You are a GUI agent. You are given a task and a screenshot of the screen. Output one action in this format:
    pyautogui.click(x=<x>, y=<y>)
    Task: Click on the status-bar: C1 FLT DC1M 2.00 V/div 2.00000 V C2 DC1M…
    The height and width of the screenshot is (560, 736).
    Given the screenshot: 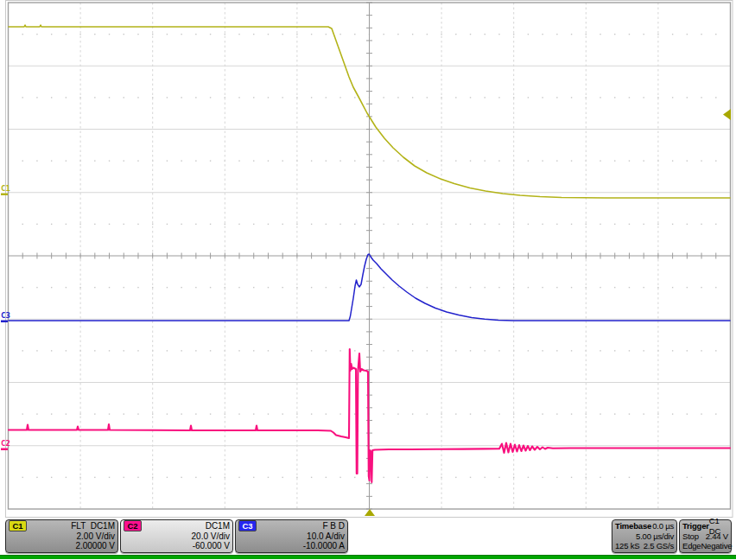 What is the action you would take?
    pyautogui.click(x=368, y=537)
    